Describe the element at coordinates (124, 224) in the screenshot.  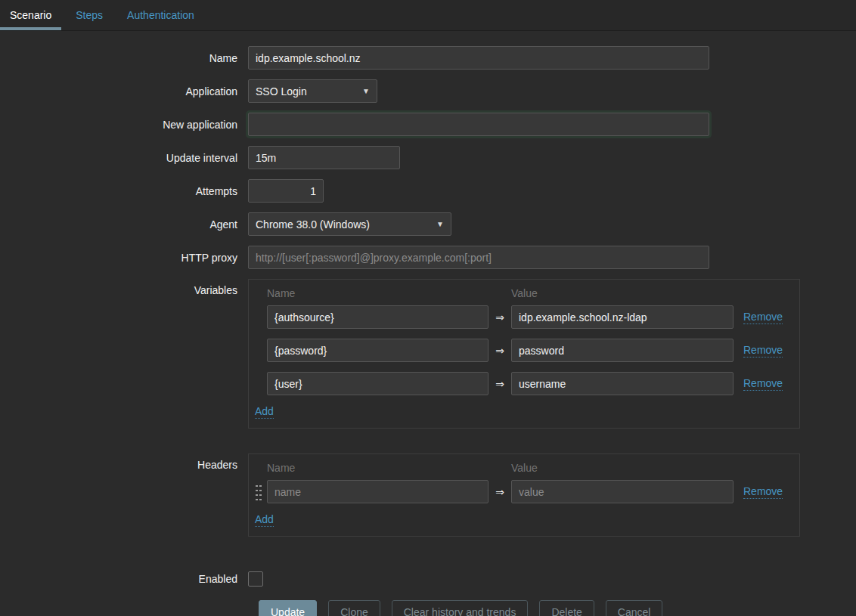
I see `agent-label: Agent` at that location.